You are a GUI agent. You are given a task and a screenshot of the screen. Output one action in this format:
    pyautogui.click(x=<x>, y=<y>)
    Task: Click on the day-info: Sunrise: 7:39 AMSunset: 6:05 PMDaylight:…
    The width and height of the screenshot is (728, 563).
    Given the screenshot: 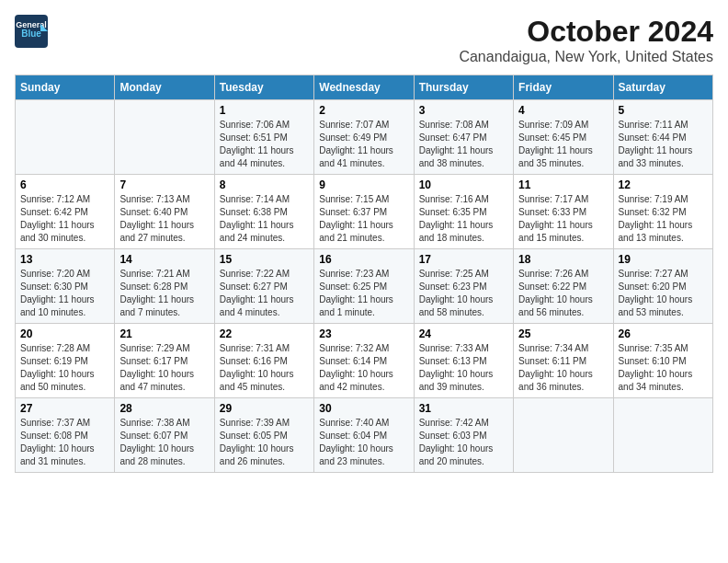 What is the action you would take?
    pyautogui.click(x=265, y=442)
    